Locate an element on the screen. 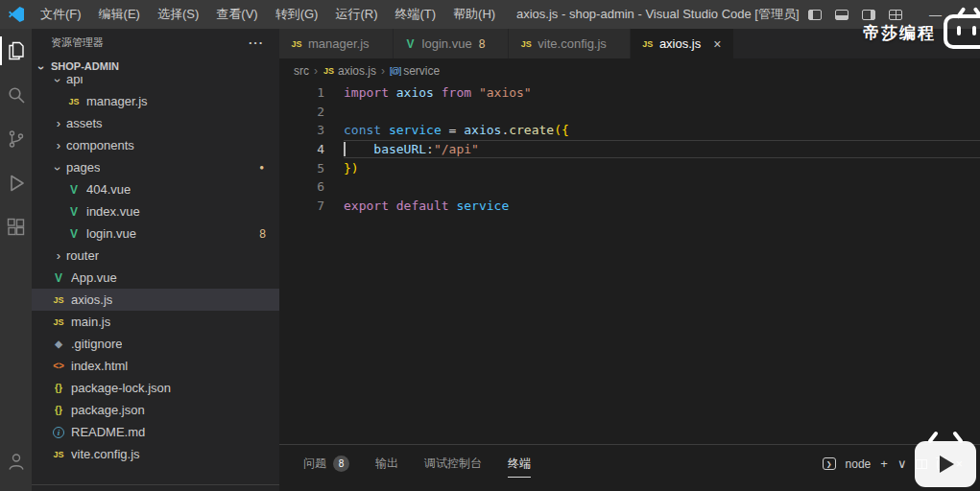 The image size is (980, 491). activity-search is located at coordinates (15, 95).